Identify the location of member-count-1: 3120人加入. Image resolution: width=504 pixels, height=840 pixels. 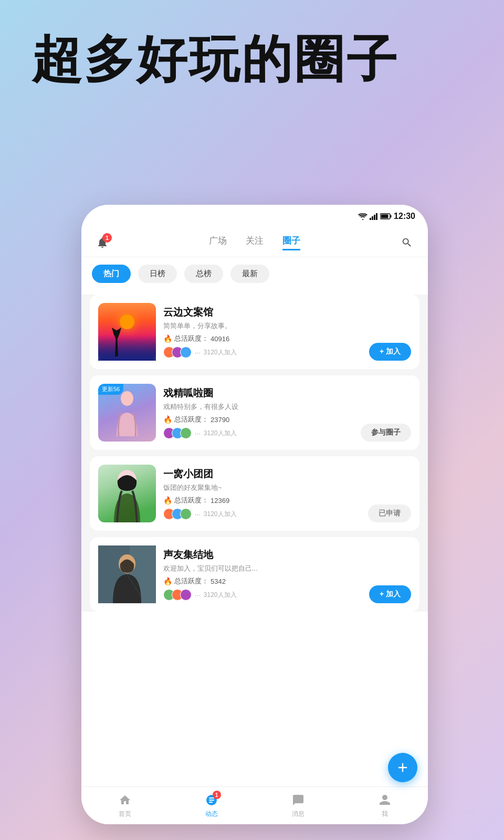
(220, 353).